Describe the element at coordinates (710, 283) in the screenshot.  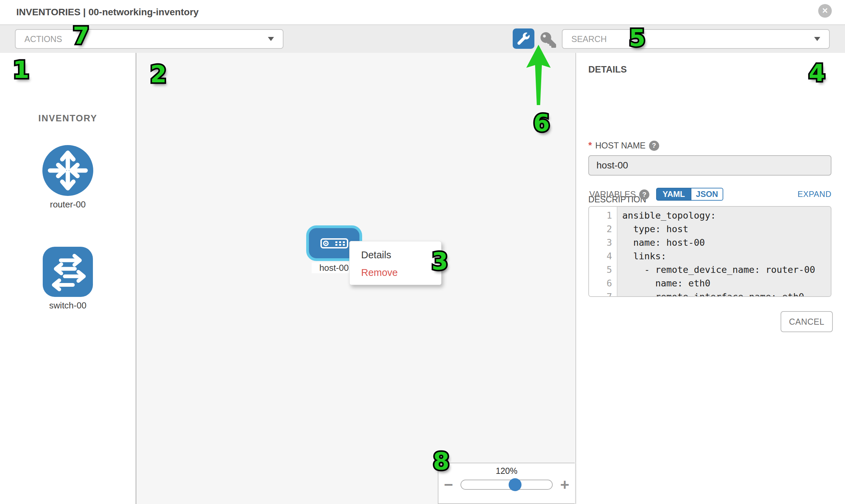
I see `code-line: 6 name: eth0` at that location.